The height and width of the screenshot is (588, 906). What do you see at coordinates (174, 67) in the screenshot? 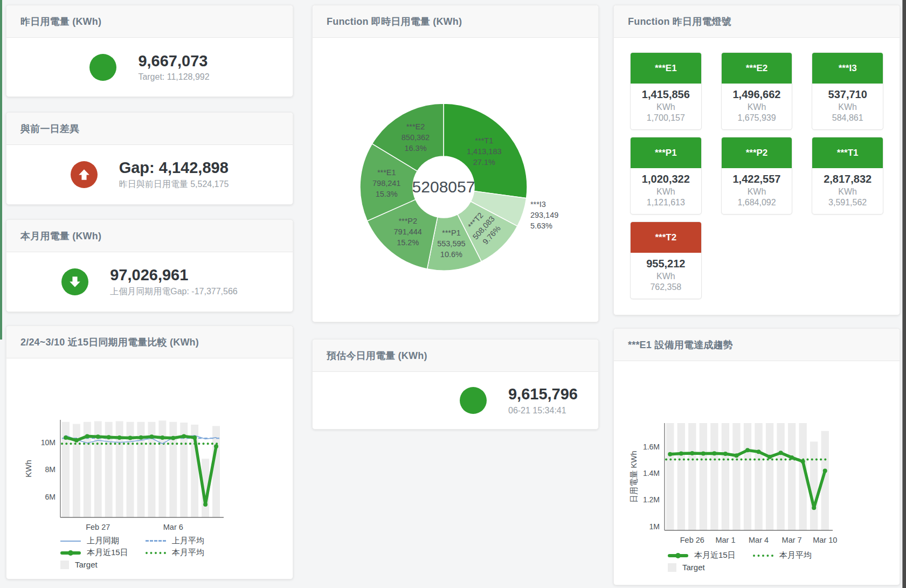
I see `stat-text: 9,667,073 Target: 11,128,992` at bounding box center [174, 67].